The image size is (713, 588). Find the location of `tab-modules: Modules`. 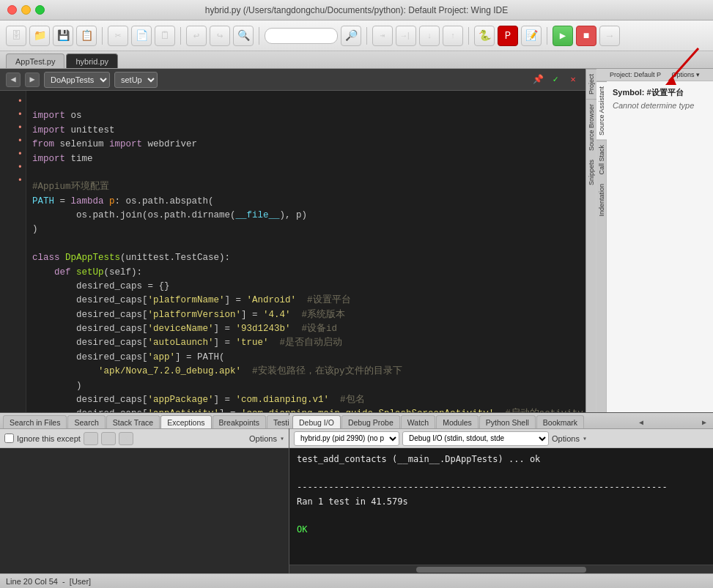

tab-modules: Modules is located at coordinates (457, 422).